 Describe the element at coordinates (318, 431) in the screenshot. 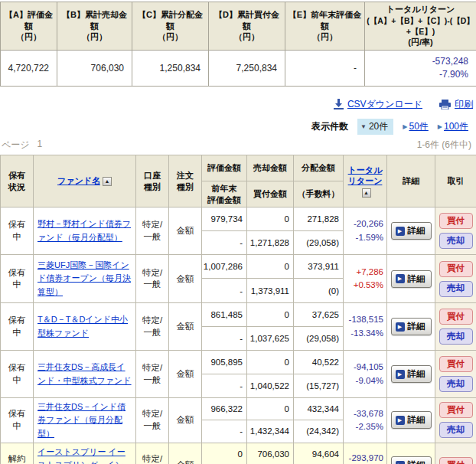

I see `fee-amount: (24,342)` at that location.